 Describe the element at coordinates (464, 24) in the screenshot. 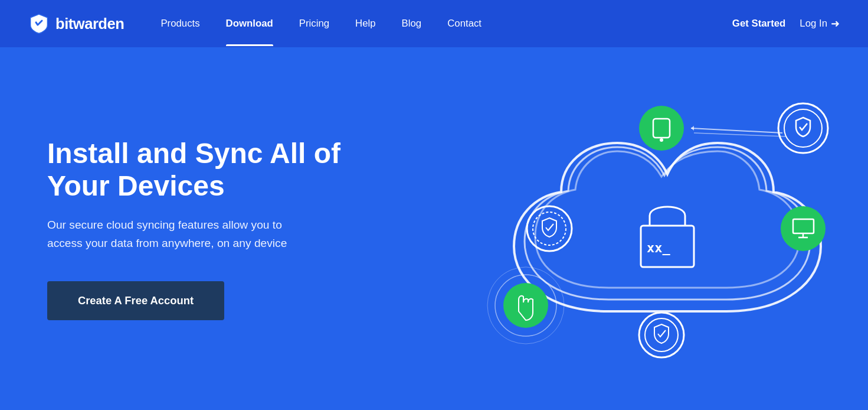

I see `nav-link-contact: Contact` at that location.